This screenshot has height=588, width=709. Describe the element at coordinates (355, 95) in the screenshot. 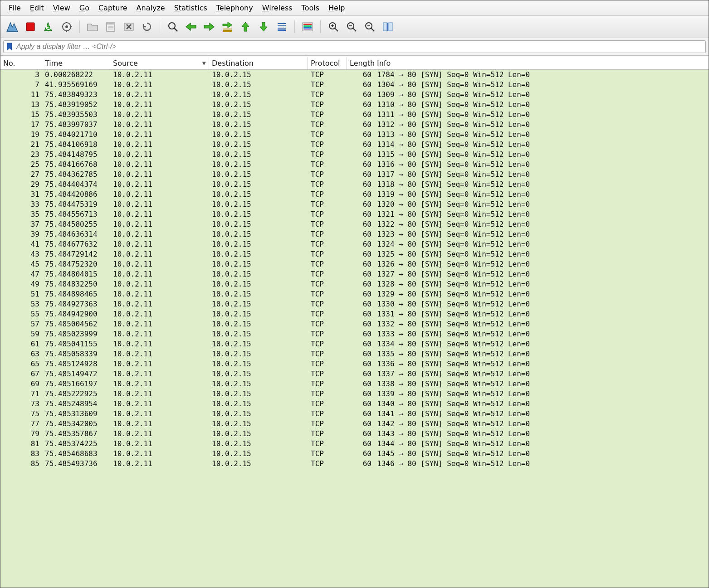

I see `packet-row: 1175.48384932310.0.2.1110.0.2.15TCP60130…` at that location.